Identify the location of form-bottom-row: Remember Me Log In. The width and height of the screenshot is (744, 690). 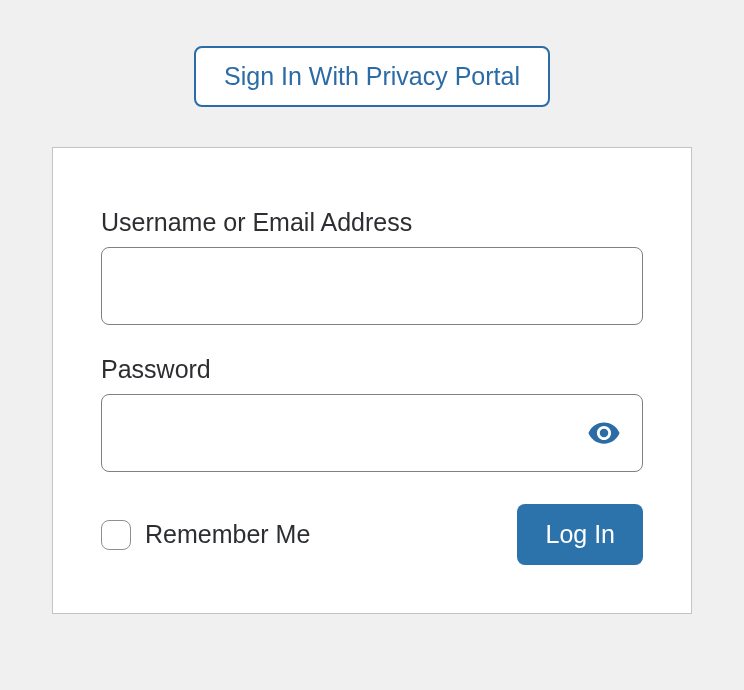
(372, 534).